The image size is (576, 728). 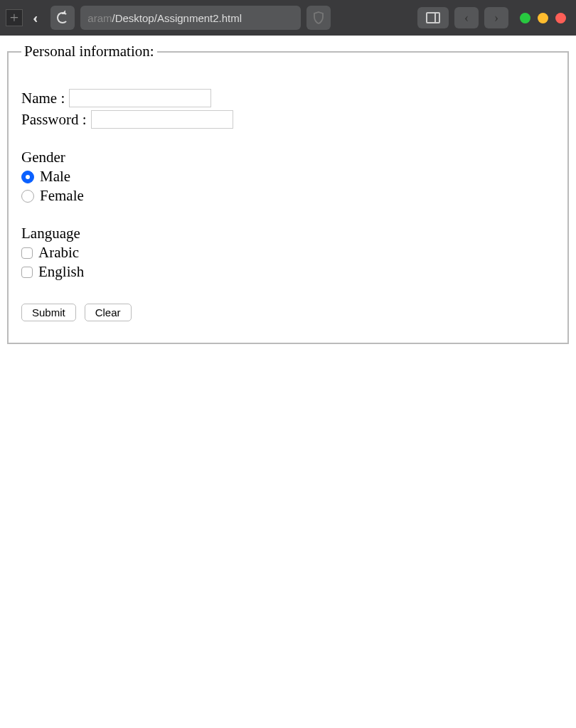 What do you see at coordinates (433, 18) in the screenshot?
I see `sidebar-icon` at bounding box center [433, 18].